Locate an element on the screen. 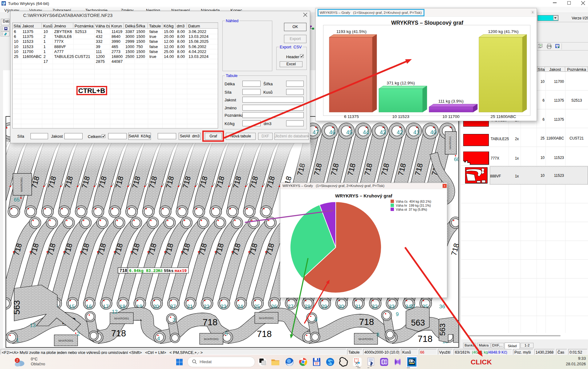  svg-text: 6 is located at coordinates (316, 320).